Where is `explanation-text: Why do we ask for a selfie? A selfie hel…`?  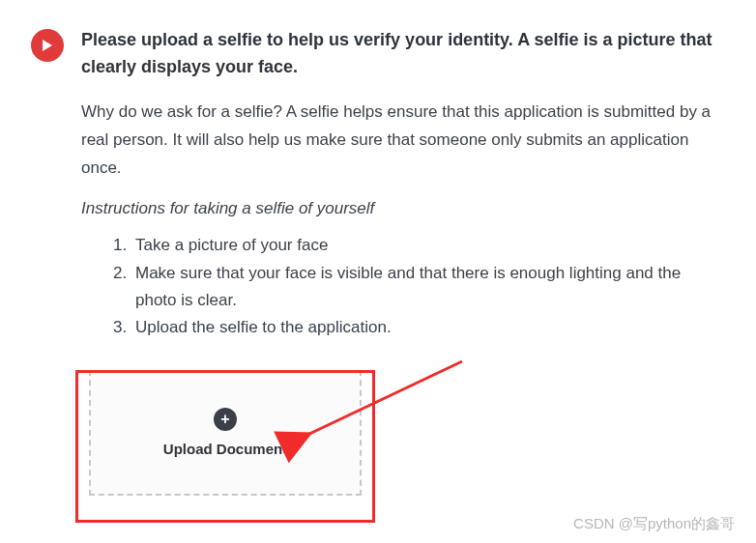 explanation-text: Why do we ask for a selfie? A selfie hel… is located at coordinates (399, 141).